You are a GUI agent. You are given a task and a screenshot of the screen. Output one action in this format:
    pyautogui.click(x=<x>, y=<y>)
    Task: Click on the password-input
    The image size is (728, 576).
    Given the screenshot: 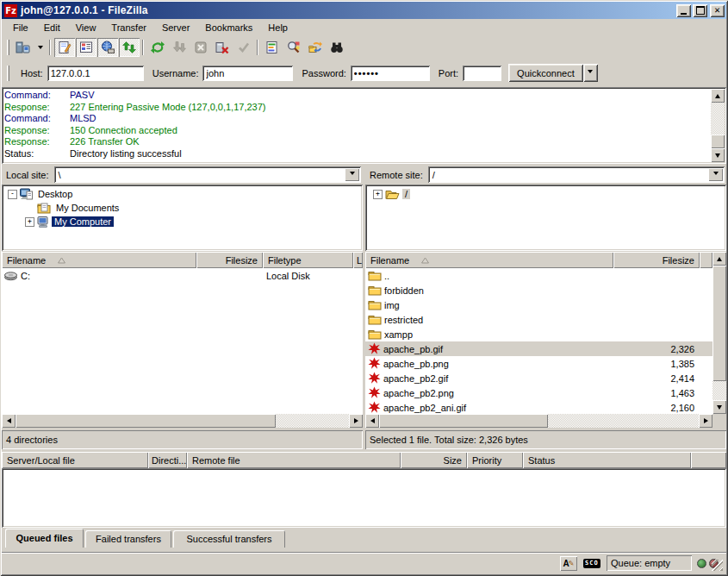 What is the action you would take?
    pyautogui.click(x=390, y=73)
    